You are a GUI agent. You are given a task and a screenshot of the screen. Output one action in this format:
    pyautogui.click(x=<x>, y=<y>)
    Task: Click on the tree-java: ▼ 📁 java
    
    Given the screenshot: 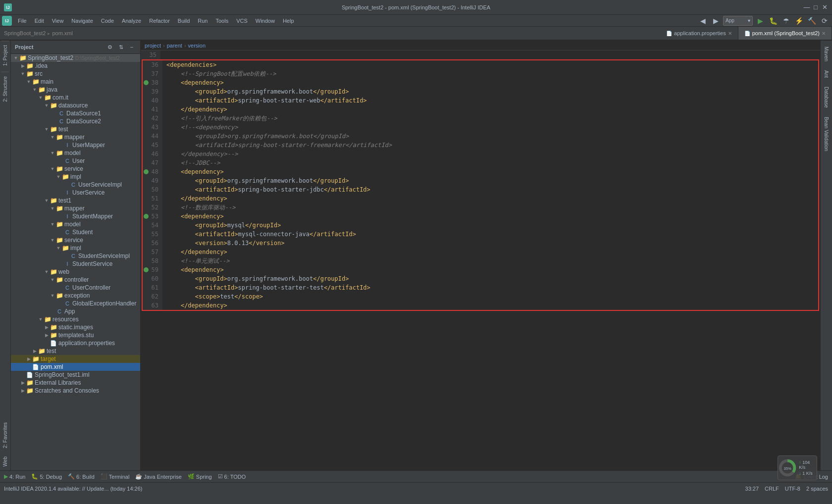 What is the action you would take?
    pyautogui.click(x=75, y=90)
    